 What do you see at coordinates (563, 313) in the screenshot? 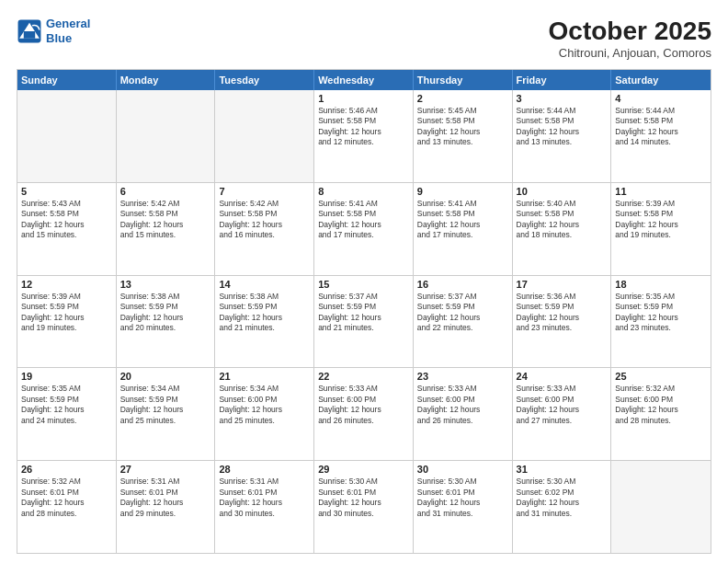
I see `day-info: Sunrise: 5:36 AM Sunset: 5:59 PM Dayligh…` at bounding box center [563, 313].